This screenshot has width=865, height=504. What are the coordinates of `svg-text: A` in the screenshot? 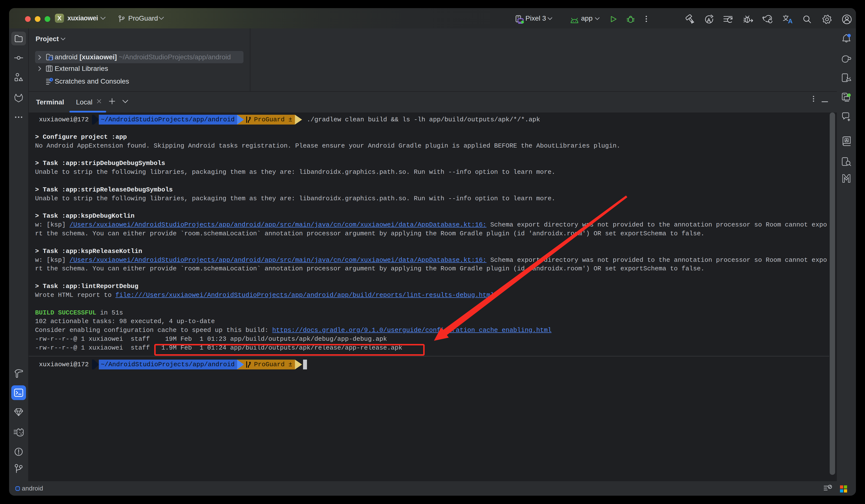 It's located at (790, 21).